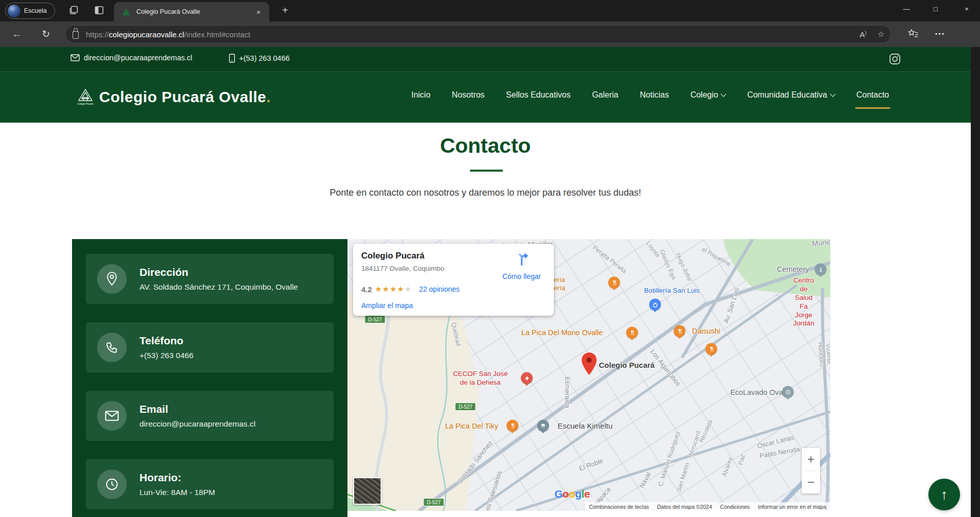 The image size is (980, 517). I want to click on topbar-phone: +(53) 263 0466, so click(260, 58).